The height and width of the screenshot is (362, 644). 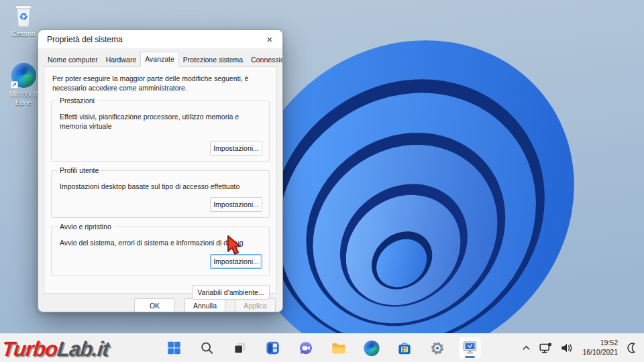 What do you see at coordinates (79, 170) in the screenshot?
I see `group-title: Profili utente` at bounding box center [79, 170].